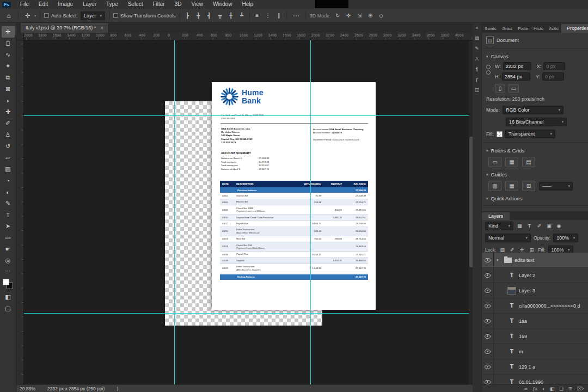 This screenshot has width=588, height=392. I want to click on more-options-icon: ⋯, so click(296, 16).